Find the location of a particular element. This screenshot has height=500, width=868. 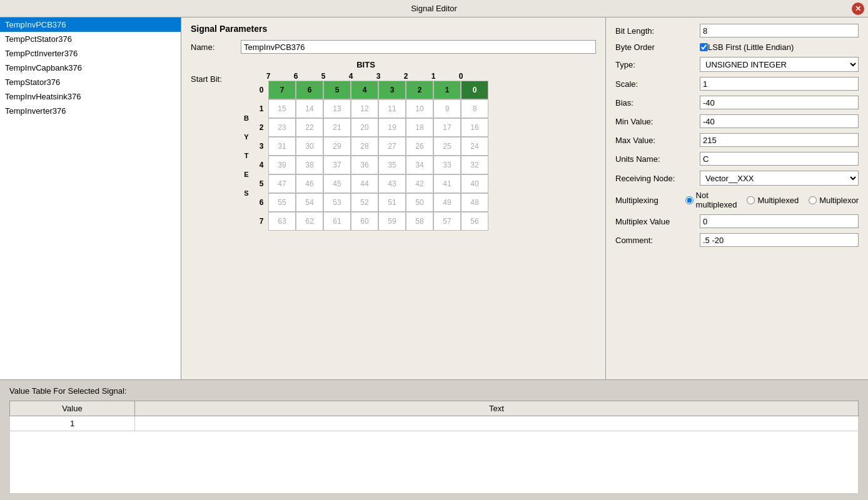

multiplex-value-input is located at coordinates (779, 221).